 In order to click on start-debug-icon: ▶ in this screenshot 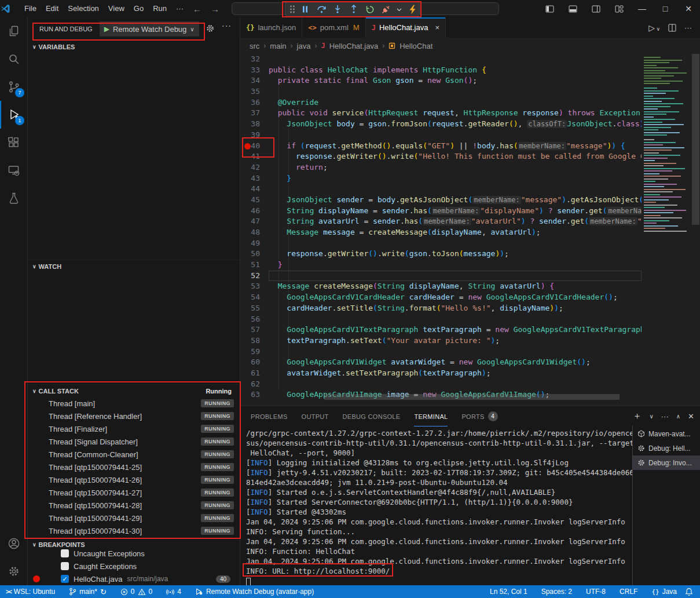, I will do `click(107, 29)`.